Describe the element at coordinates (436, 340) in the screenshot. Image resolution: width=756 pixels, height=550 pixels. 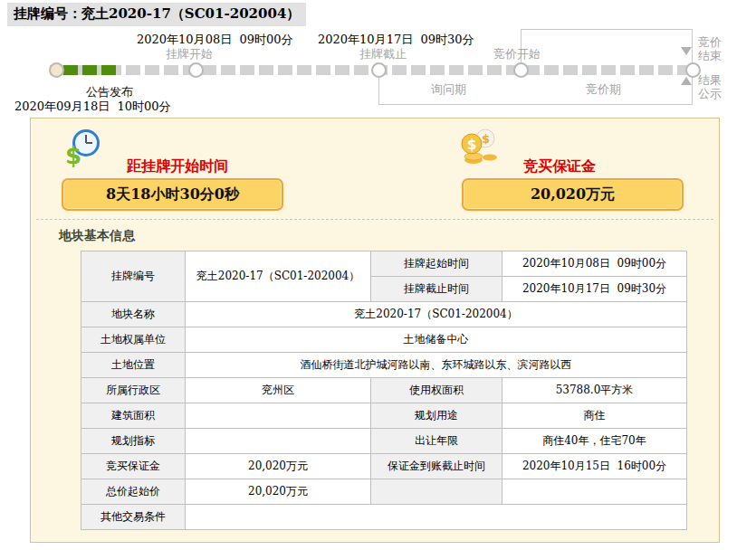
I see `field-value: 土地储备中心` at that location.